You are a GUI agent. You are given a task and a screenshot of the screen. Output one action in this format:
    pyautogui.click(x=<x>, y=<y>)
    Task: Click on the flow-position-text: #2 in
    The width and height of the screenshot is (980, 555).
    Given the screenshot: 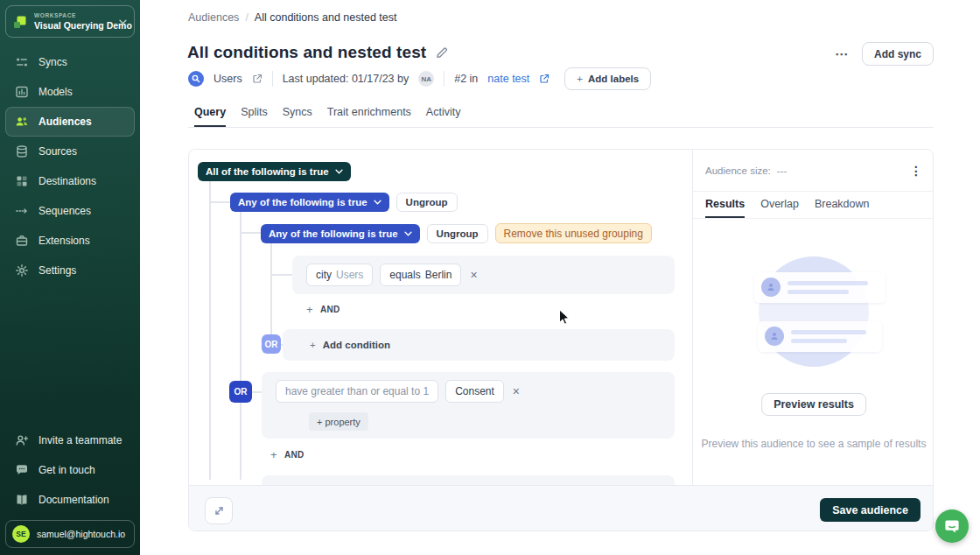 What is the action you would take?
    pyautogui.click(x=466, y=79)
    